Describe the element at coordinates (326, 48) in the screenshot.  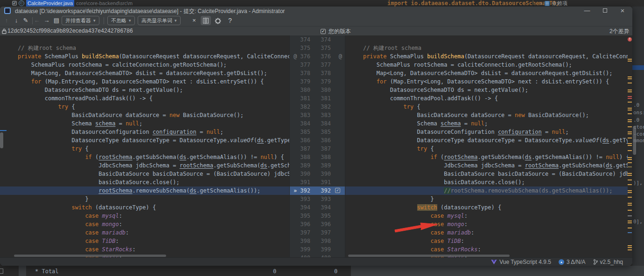
I see `line-number-right: 375` at that location.